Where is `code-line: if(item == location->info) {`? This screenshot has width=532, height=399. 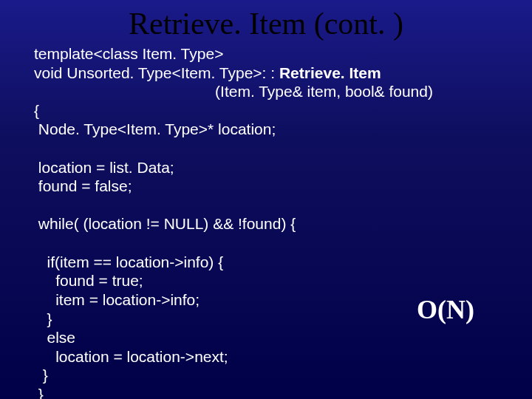
code-line: if(item == location->info) { is located at coordinates (129, 262).